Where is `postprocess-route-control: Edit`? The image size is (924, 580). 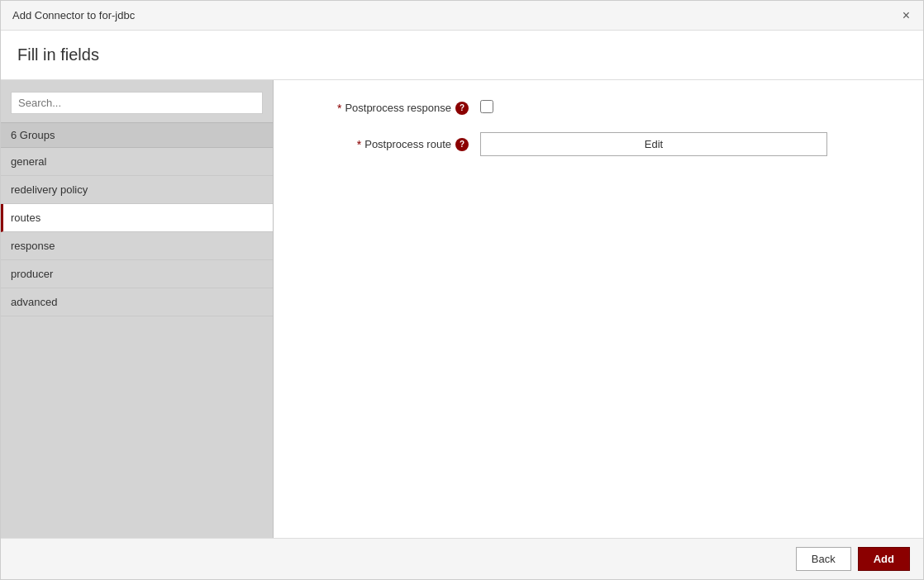
postprocess-route-control: Edit is located at coordinates (689, 144).